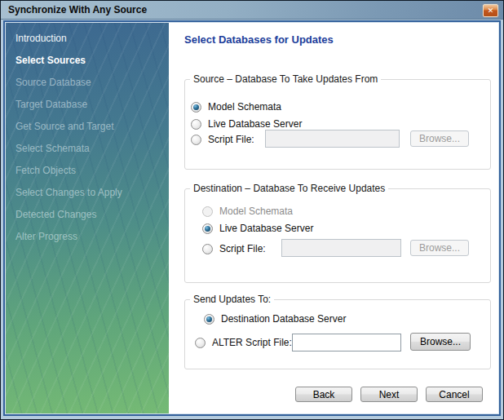  Describe the element at coordinates (252, 10) in the screenshot. I see `title-bar: Synchronize With Any Source ✕` at that location.